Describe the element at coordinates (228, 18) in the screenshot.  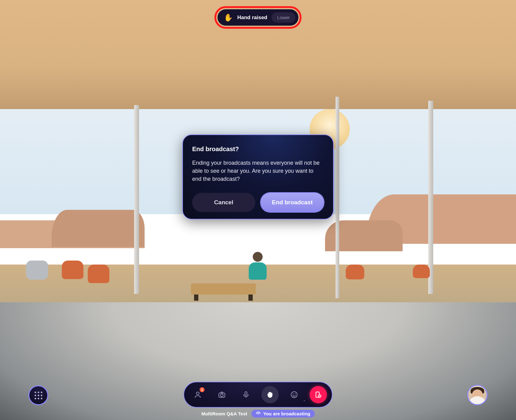
I see `raised-hand-icon: ✋` at that location.